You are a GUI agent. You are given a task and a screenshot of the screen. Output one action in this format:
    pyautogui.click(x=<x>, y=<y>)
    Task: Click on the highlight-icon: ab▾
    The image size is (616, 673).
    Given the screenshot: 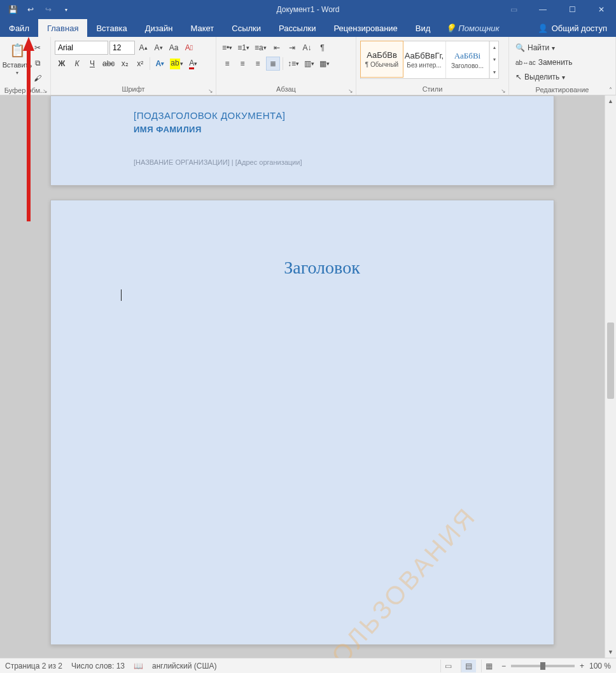 What is the action you would take?
    pyautogui.click(x=176, y=64)
    